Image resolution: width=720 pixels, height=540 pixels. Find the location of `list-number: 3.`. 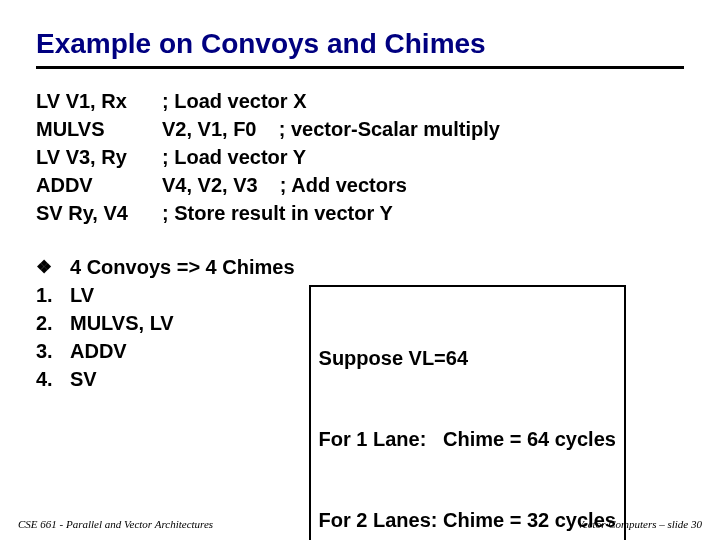

list-number: 3. is located at coordinates (53, 351).